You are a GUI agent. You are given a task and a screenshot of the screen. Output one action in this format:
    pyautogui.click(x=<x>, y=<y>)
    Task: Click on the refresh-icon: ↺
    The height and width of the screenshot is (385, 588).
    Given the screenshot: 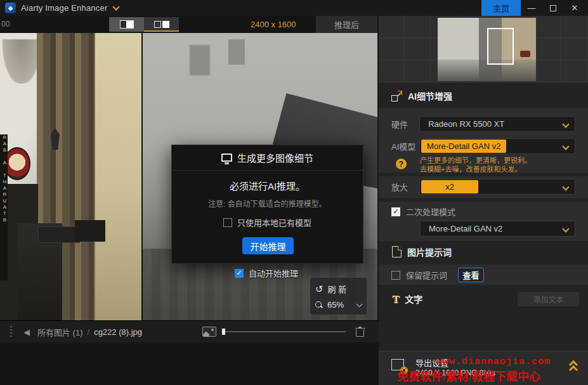 What is the action you would take?
    pyautogui.click(x=320, y=289)
    